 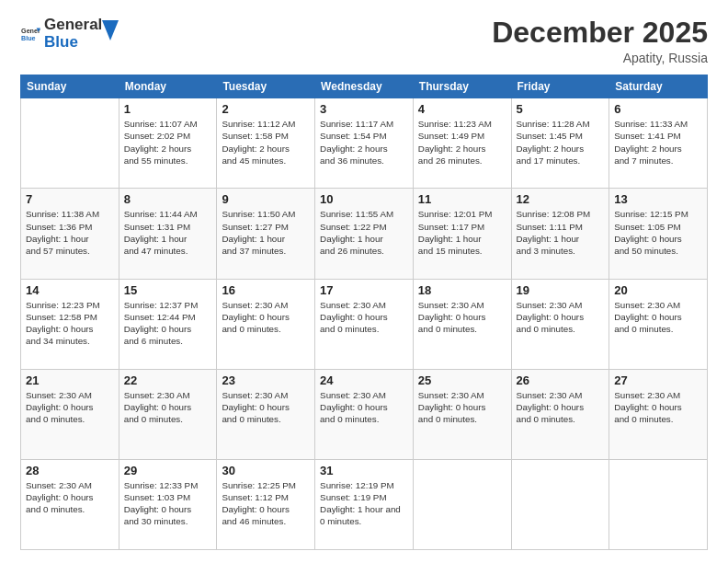 What do you see at coordinates (70, 33) in the screenshot?
I see `logo: General Blue General Blue` at bounding box center [70, 33].